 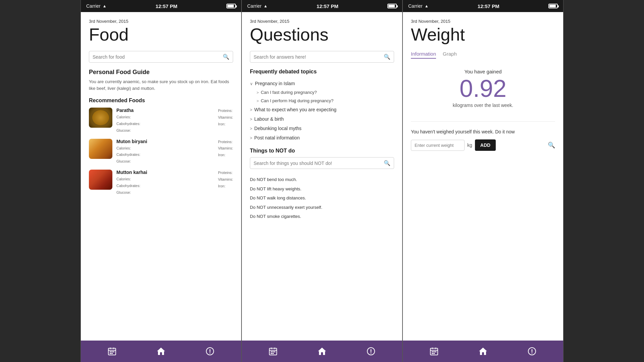 What do you see at coordinates (322, 163) in the screenshot?
I see `not-do-search-bar: 🔍` at bounding box center [322, 163].